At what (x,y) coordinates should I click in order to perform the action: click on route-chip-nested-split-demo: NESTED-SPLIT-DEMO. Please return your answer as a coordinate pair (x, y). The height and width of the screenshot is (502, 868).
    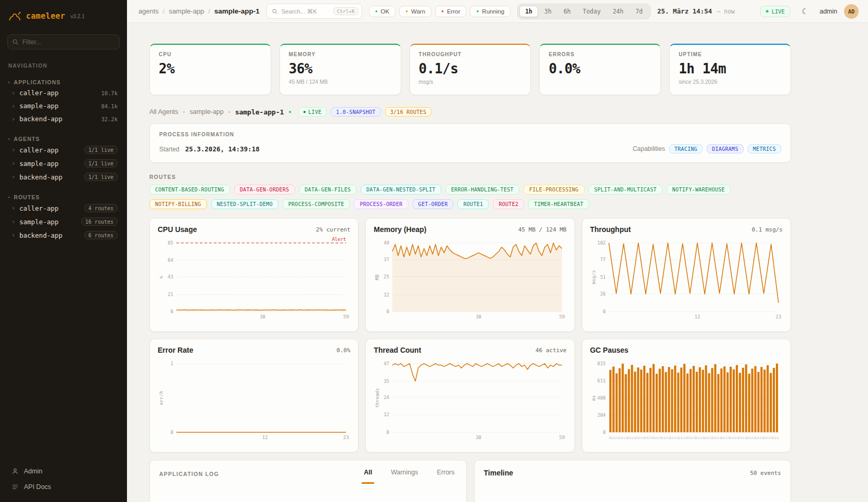
    Looking at the image, I should click on (245, 204).